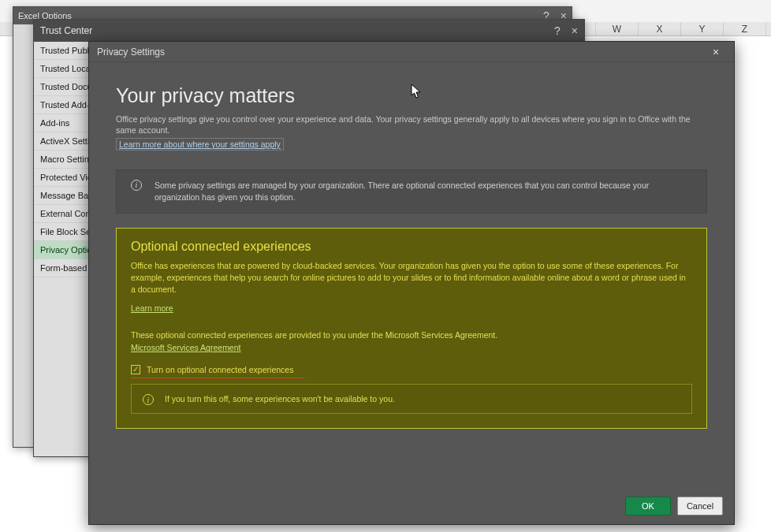 Image resolution: width=771 pixels, height=532 pixels. I want to click on ok-button: OK, so click(648, 506).